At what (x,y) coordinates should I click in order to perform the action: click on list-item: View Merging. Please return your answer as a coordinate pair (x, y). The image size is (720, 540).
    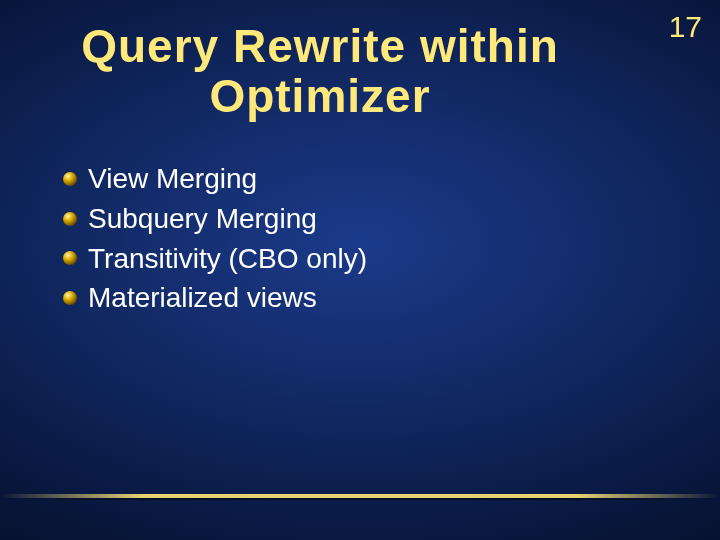
    Looking at the image, I should click on (361, 179).